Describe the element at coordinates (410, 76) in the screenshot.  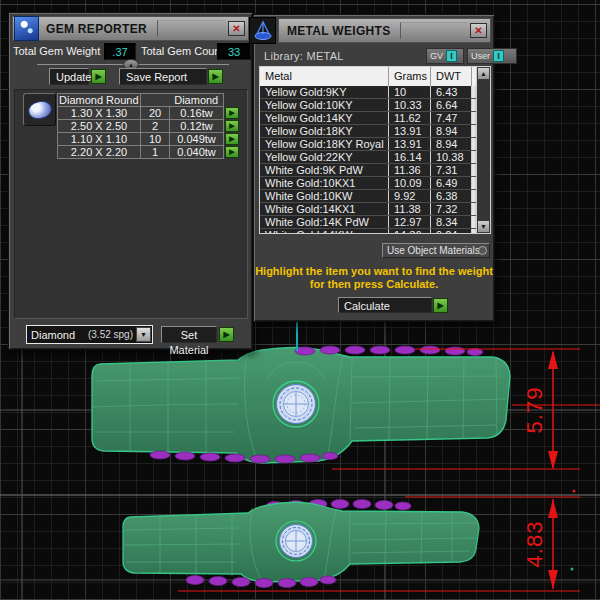
I see `col-grams: Grams` at that location.